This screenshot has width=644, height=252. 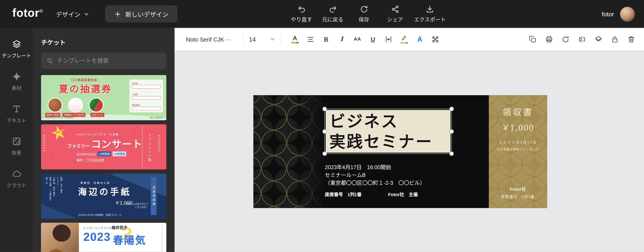 What do you see at coordinates (16, 76) in the screenshot?
I see `sparkle-icon` at bounding box center [16, 76].